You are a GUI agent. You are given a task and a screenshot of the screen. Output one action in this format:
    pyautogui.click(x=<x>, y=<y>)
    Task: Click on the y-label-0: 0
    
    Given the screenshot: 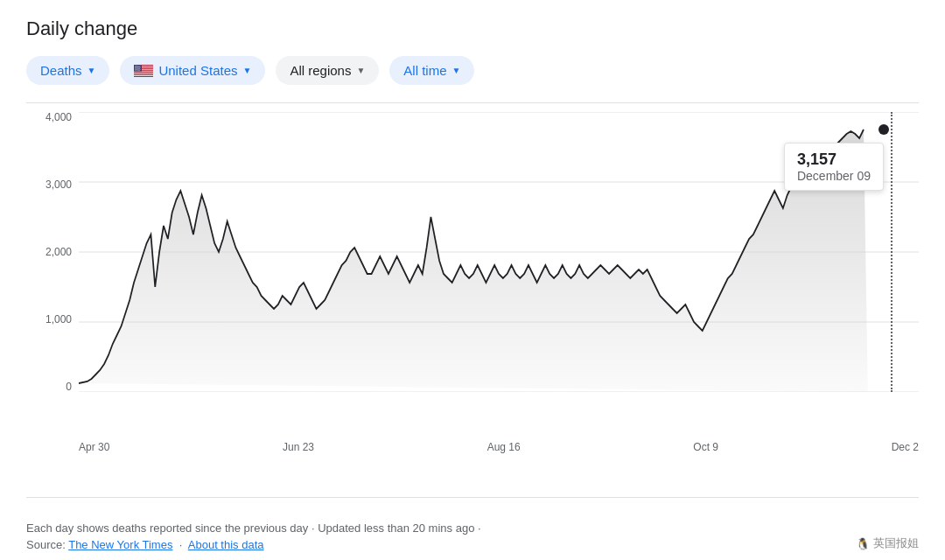 What is the action you would take?
    pyautogui.click(x=68, y=387)
    